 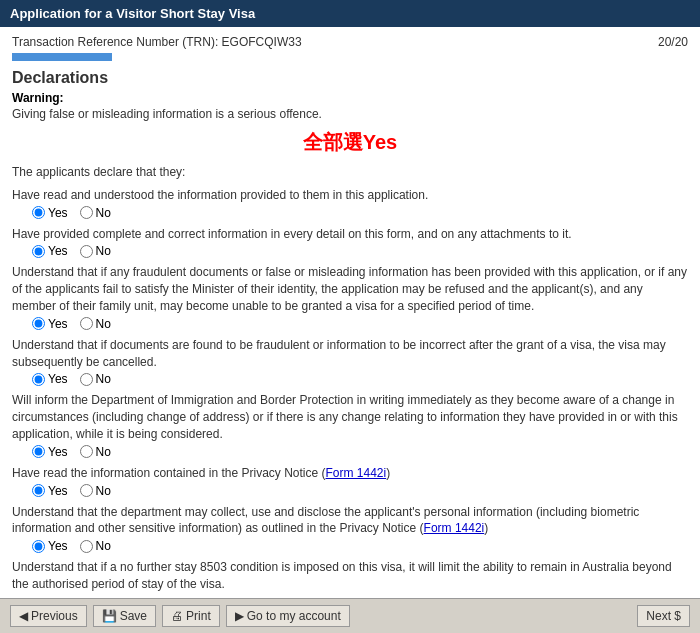 What do you see at coordinates (350, 602) in the screenshot?
I see `footer-bar: ◀ Previous 💾 Save 🖨 Print ▶ Go to my acc…` at bounding box center [350, 602].